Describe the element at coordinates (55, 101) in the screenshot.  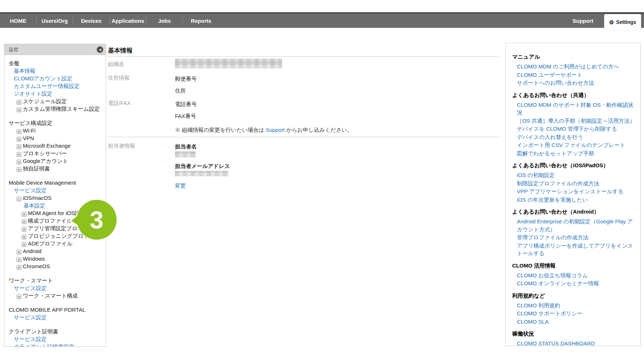
I see `sidebar-item-schedule-settings: +スケジュール設定` at that location.